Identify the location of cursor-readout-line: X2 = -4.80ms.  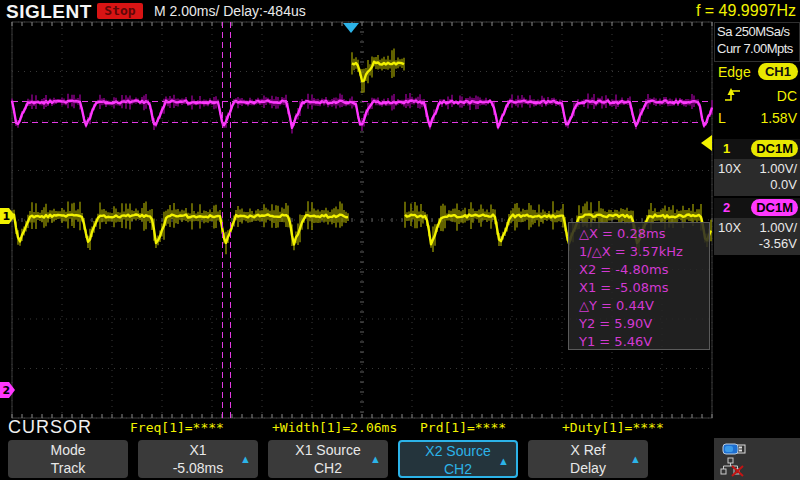
(644, 270).